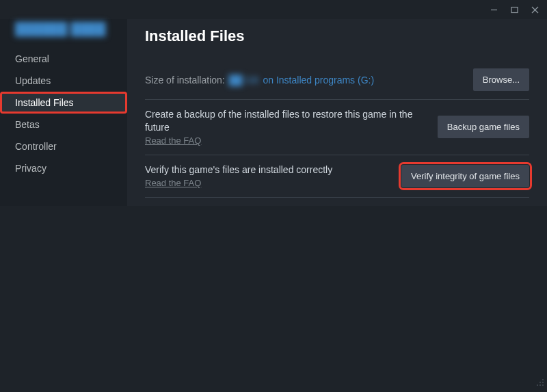 This screenshot has height=392, width=547. Describe the element at coordinates (64, 29) in the screenshot. I see `game-title: ██████ ████` at that location.